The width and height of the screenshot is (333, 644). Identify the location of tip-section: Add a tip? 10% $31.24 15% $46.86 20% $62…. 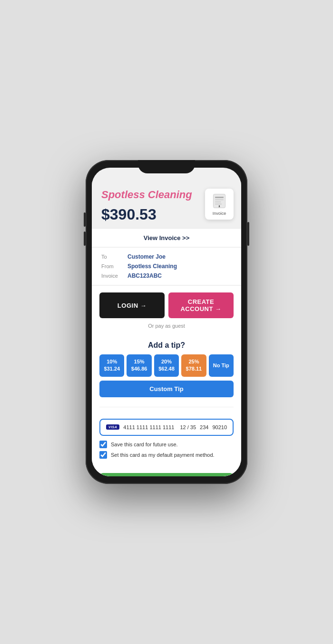
(166, 380).